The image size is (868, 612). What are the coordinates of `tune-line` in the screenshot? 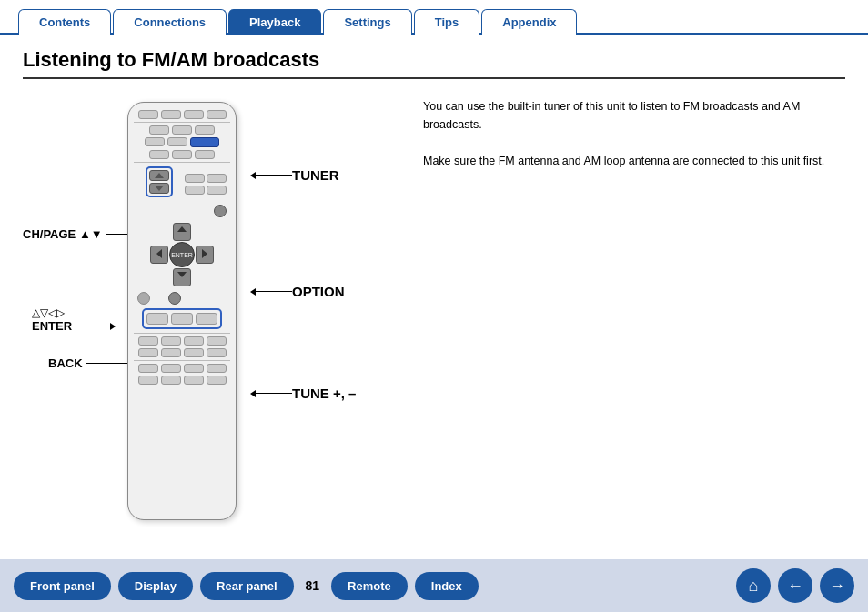 It's located at (274, 394).